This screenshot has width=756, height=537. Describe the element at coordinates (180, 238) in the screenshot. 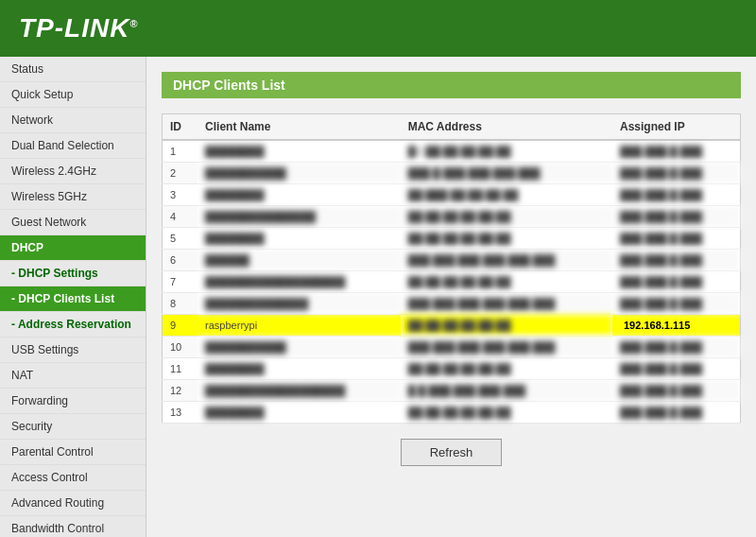

I see `cell-id: 5` at that location.